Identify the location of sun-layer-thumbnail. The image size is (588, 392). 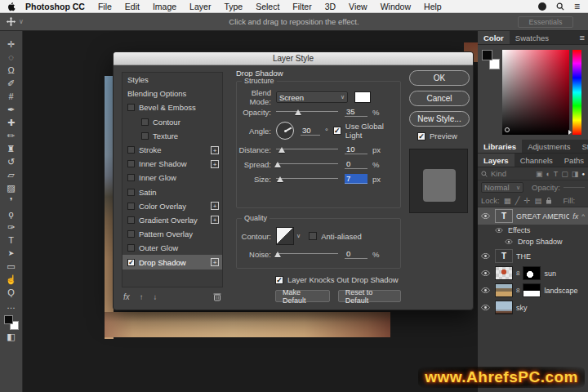
(504, 273).